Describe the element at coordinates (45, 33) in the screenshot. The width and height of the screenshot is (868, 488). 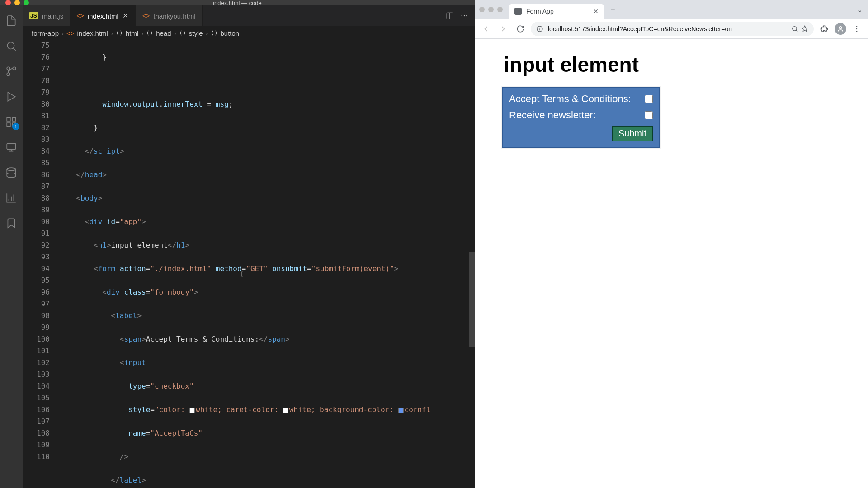
I see `breadcrumb-item: form-app` at that location.